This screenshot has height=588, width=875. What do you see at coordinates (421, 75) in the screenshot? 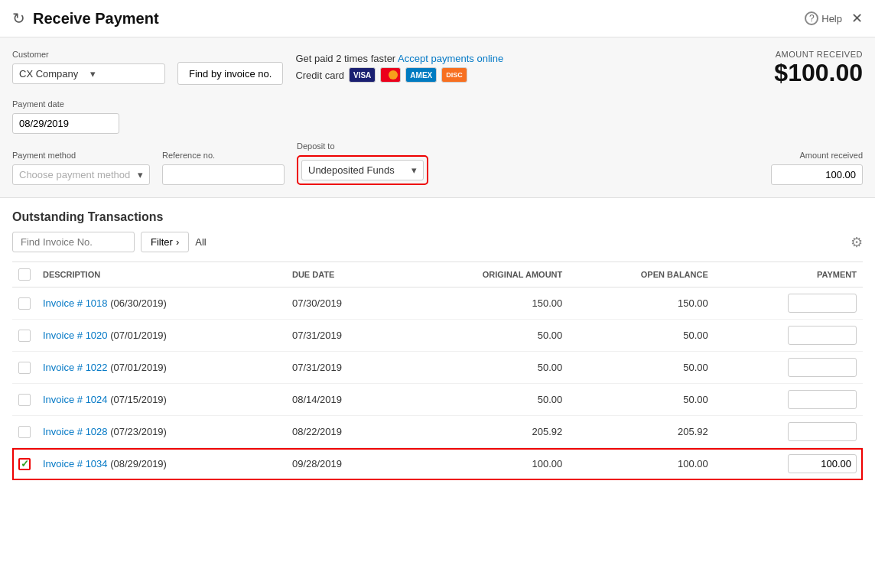
I see `amex-icon: AMEX` at bounding box center [421, 75].